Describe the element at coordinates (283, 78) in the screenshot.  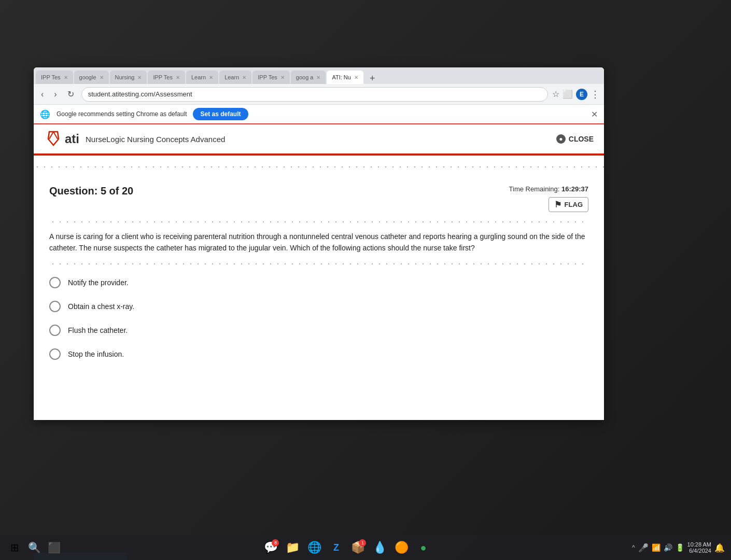
I see `tab-ipp3-close: ✕` at that location.